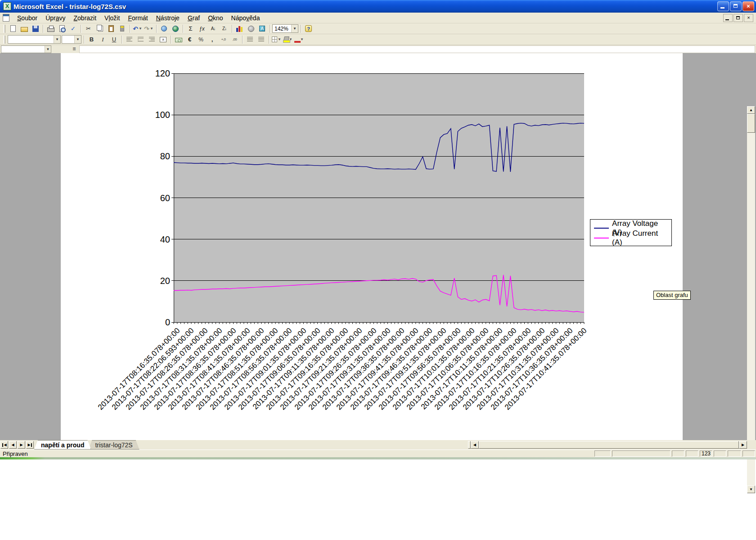 Image resolution: width=756 pixels, height=540 pixels. What do you see at coordinates (751, 490) in the screenshot?
I see `scroll-down-button: ▼` at bounding box center [751, 490].